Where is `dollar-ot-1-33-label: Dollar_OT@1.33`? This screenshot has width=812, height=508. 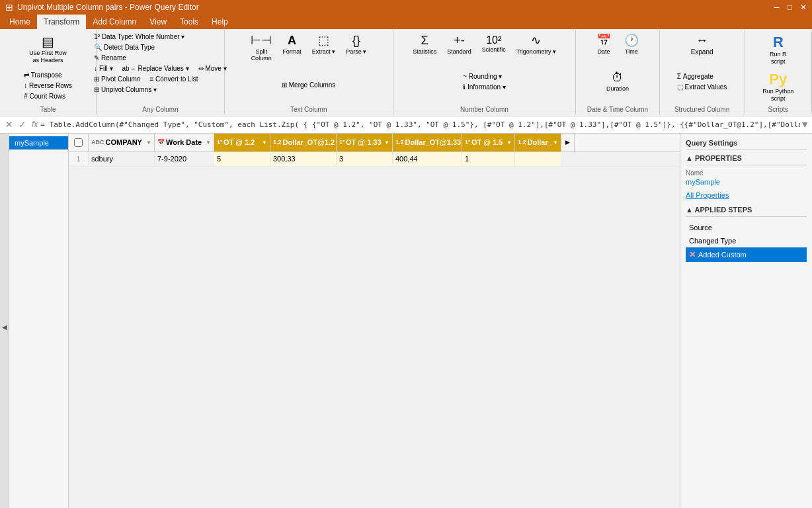
dollar-ot-1-33-label: Dollar_OT@1.33 is located at coordinates (434, 142).